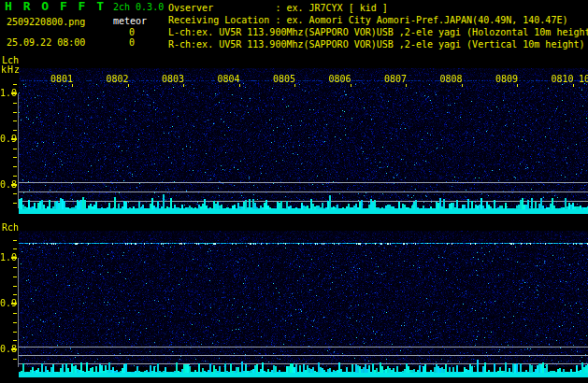  Describe the element at coordinates (563, 78) in the screenshot. I see `time-label: 0810` at that location.